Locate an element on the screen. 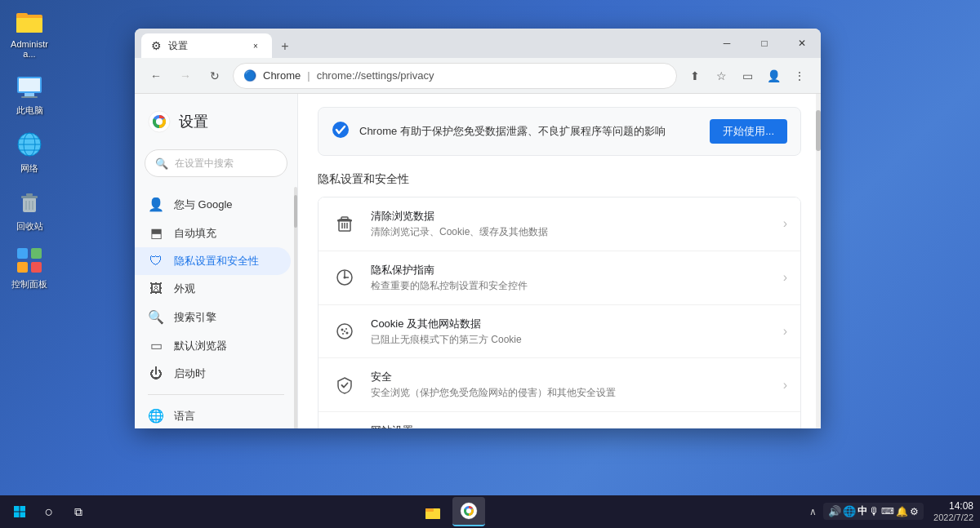 The height and width of the screenshot is (528, 980). sidebar-title: 设置 is located at coordinates (194, 122).